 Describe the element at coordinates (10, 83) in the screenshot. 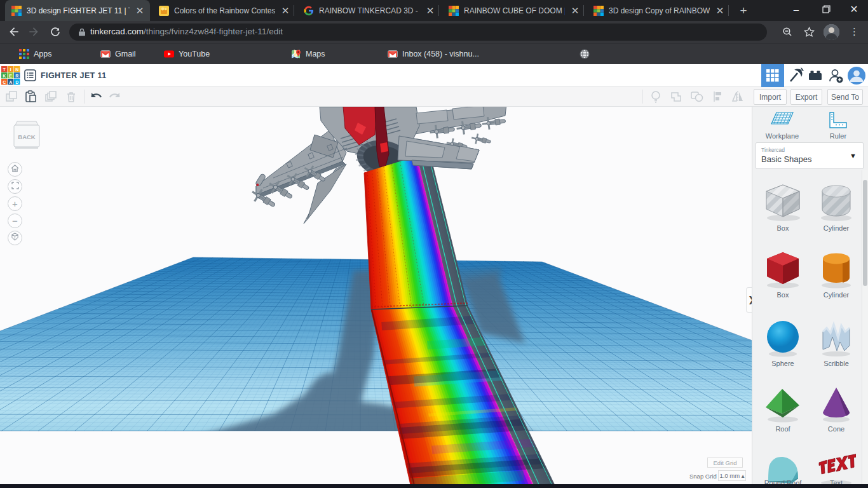

I see `svg-text: A` at that location.